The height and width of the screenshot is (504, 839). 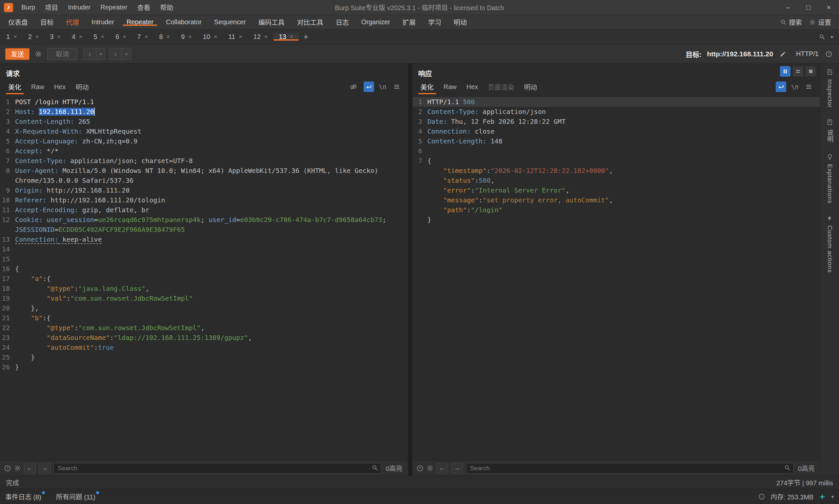 What do you see at coordinates (204, 328) in the screenshot?
I see `editor-line: 22 "@type":"com.sun.rowset.JdbcRowSetImp…` at bounding box center [204, 328].